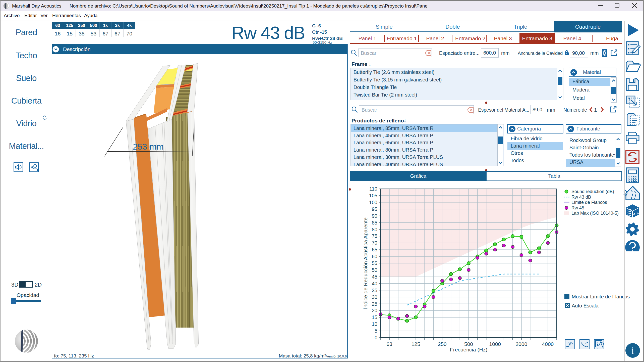 This screenshot has width=644, height=362. I want to click on svg-text: Sound reduction (dB), so click(593, 192).